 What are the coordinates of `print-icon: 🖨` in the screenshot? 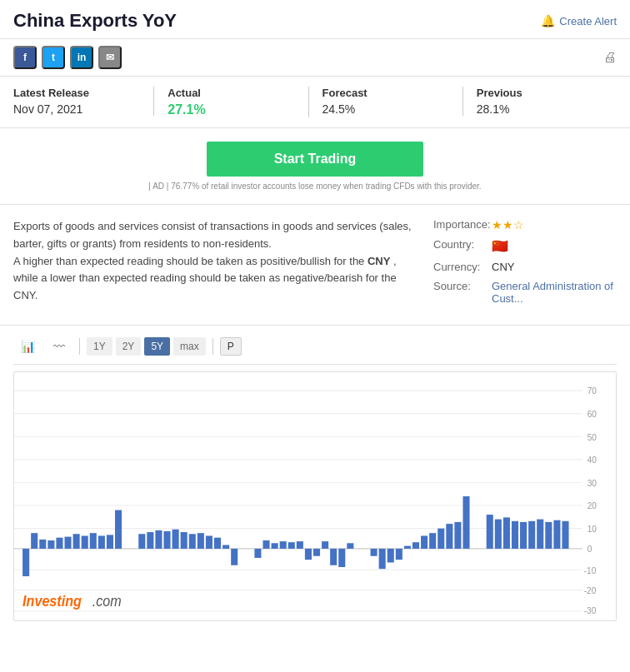 It's located at (610, 57).